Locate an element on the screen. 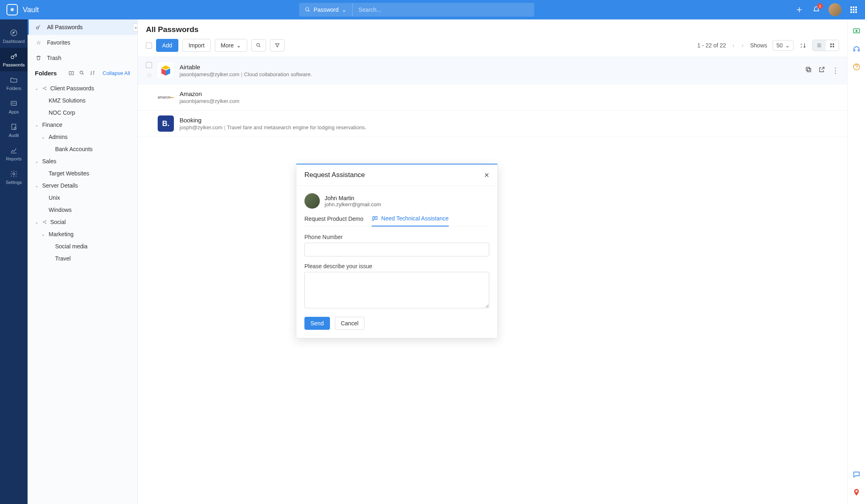 The image size is (865, 504). rail-passwords: Passwords is located at coordinates (14, 60).